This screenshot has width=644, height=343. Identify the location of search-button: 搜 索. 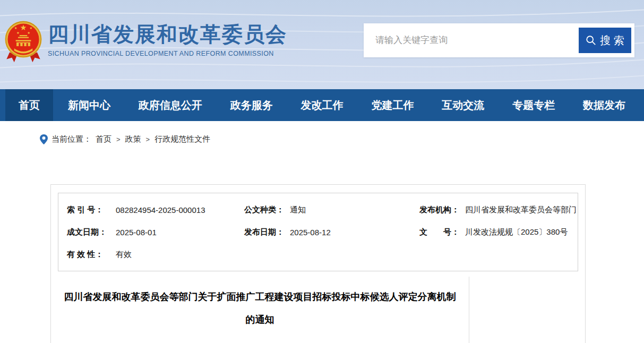
(605, 40).